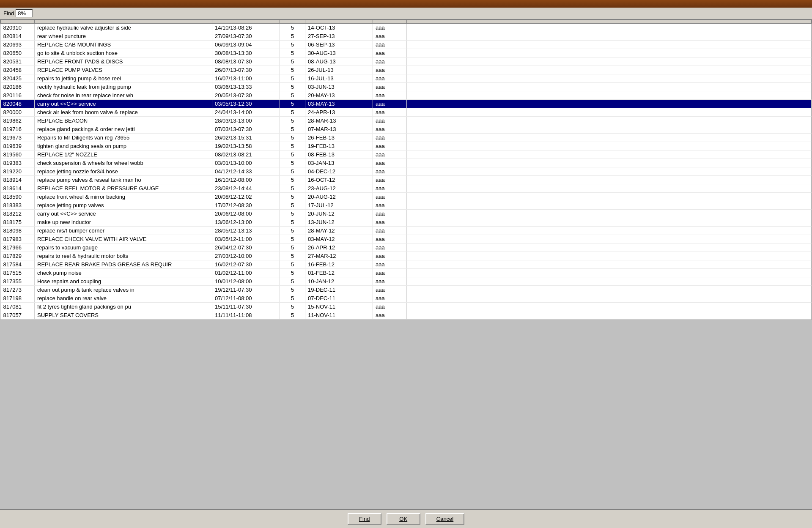  Describe the element at coordinates (123, 290) in the screenshot. I see `cell-desc: clean out pump & tank replace valves in` at that location.